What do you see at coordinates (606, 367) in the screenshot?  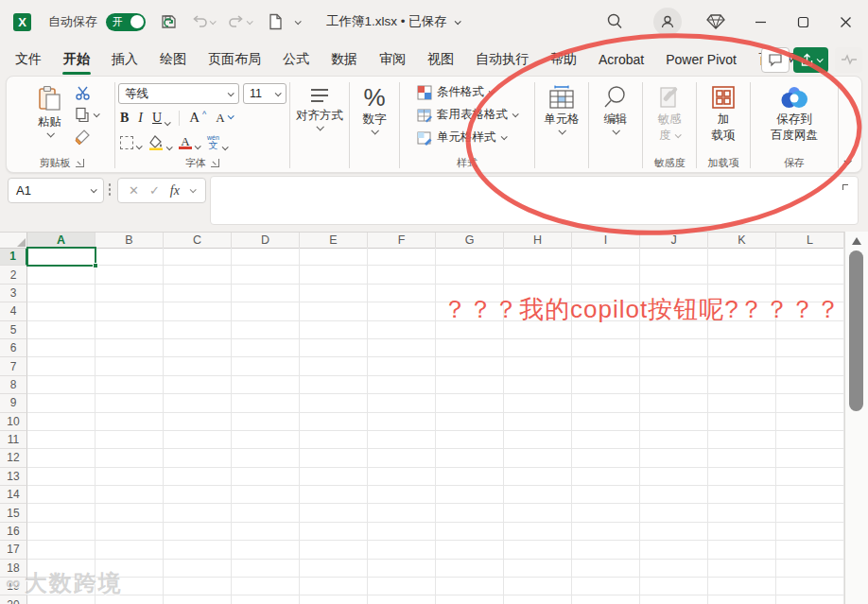 I see `cell-I7` at bounding box center [606, 367].